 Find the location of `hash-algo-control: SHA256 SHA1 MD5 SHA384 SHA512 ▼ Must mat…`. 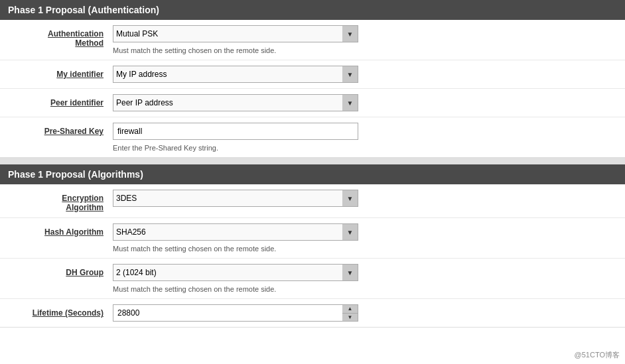

hash-algo-control: SHA256 SHA1 MD5 SHA384 SHA512 ▼ Must mat… is located at coordinates (366, 238).